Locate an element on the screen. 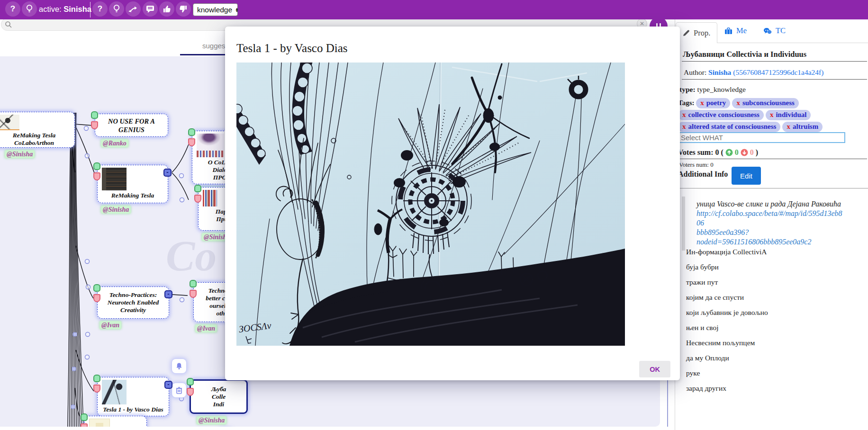 The height and width of the screenshot is (430, 868). tab-me: Me is located at coordinates (735, 31).